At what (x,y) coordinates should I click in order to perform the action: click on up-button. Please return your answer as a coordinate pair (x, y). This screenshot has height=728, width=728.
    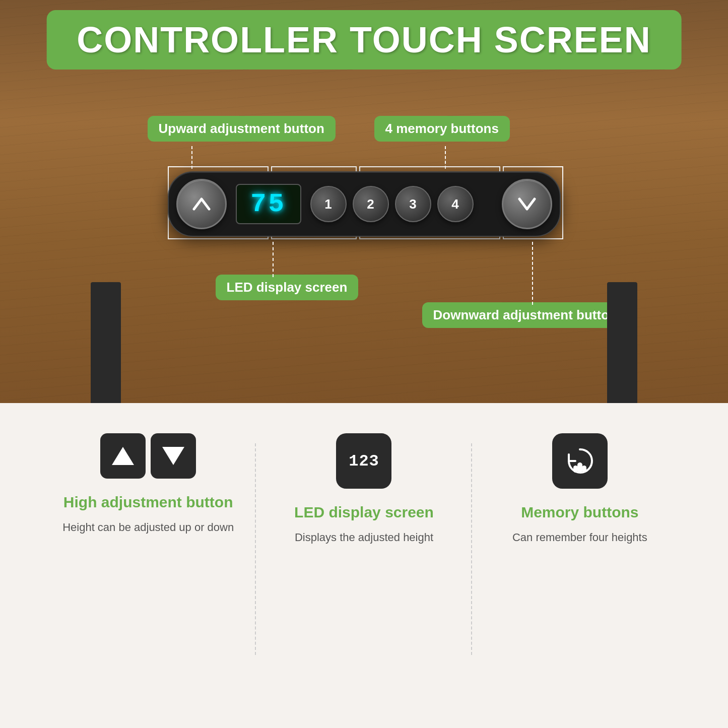
    Looking at the image, I should click on (202, 204).